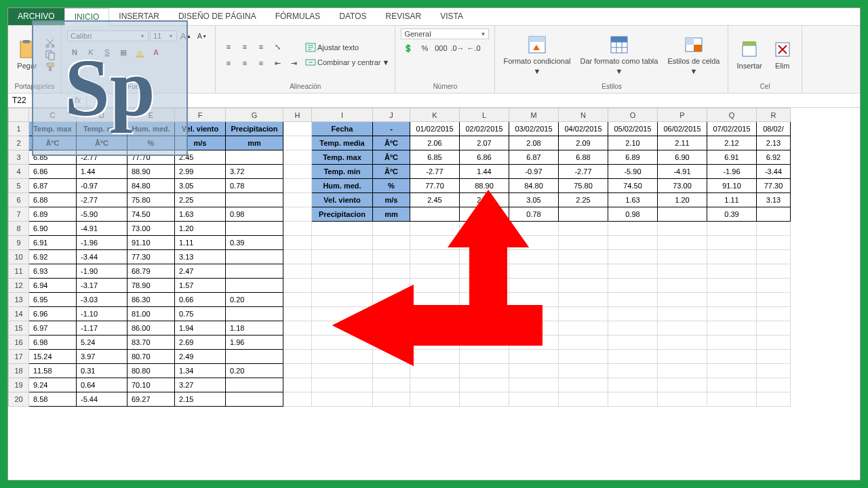 The width and height of the screenshot is (868, 488). What do you see at coordinates (473, 100) in the screenshot?
I see `formula-input` at bounding box center [473, 100].